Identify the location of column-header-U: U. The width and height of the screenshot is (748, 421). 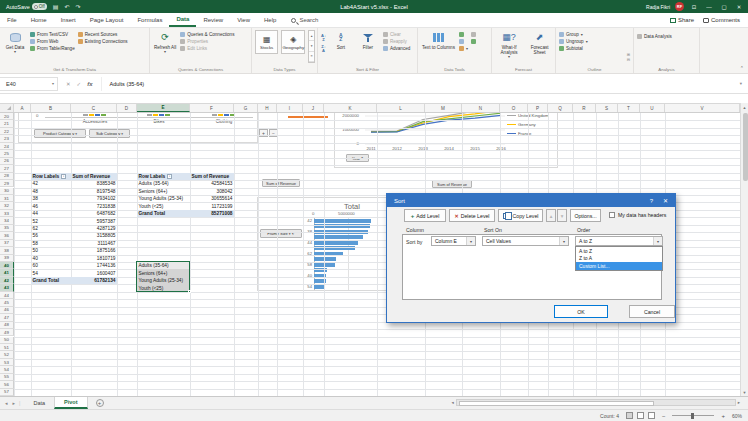
(652, 108).